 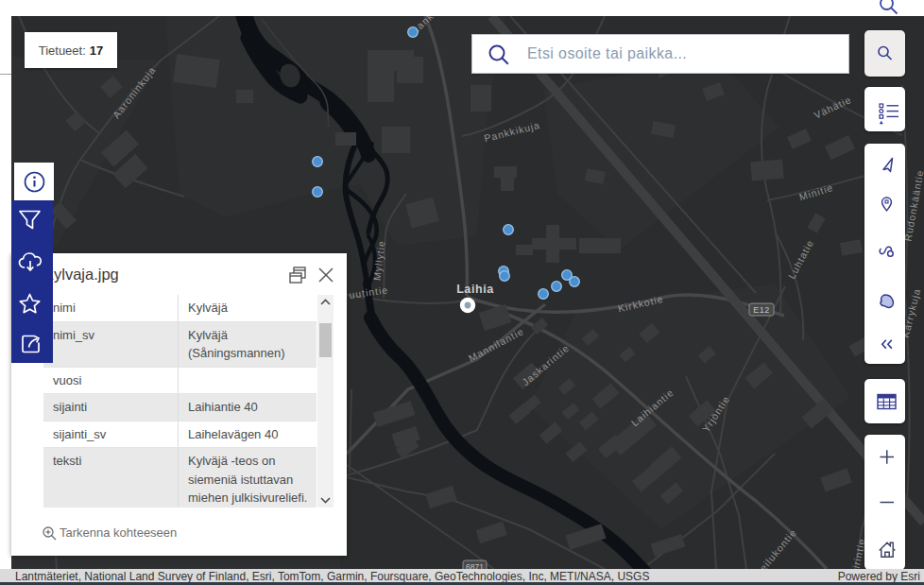 What do you see at coordinates (761, 310) in the screenshot?
I see `svg-text: E12` at bounding box center [761, 310].